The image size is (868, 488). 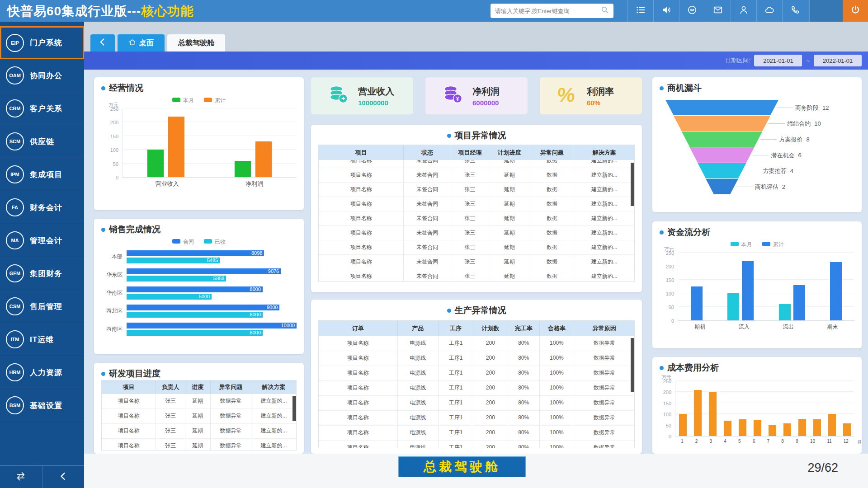 What do you see at coordinates (21, 477) in the screenshot?
I see `sidebar-swap-button` at bounding box center [21, 477].